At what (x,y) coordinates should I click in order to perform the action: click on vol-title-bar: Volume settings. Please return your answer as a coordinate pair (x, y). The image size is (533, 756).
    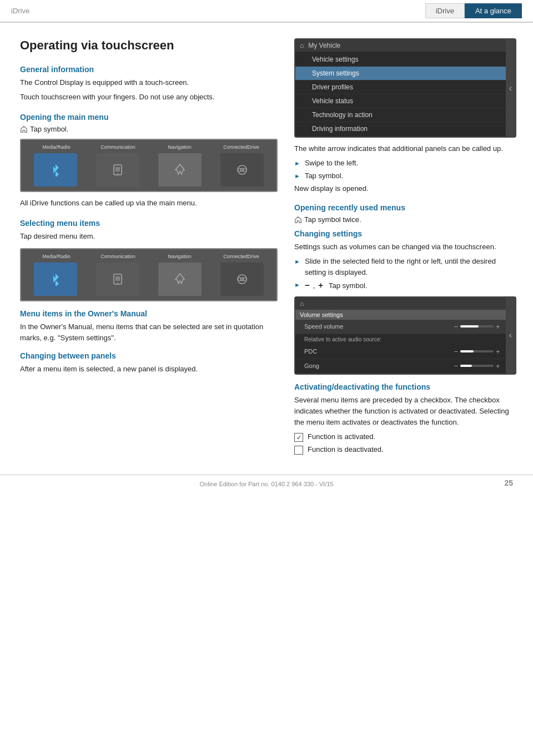
    Looking at the image, I should click on (401, 315).